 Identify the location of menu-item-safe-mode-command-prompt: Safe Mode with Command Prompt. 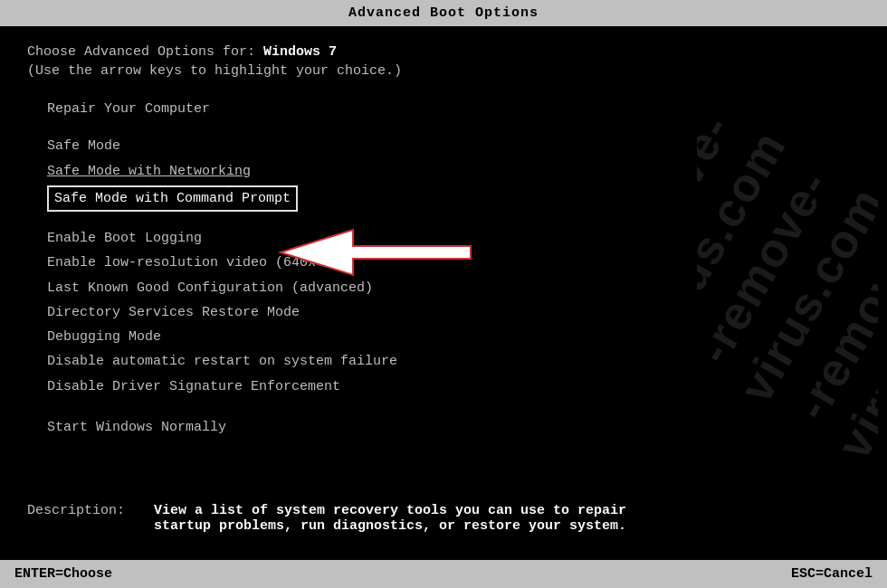
(172, 199).